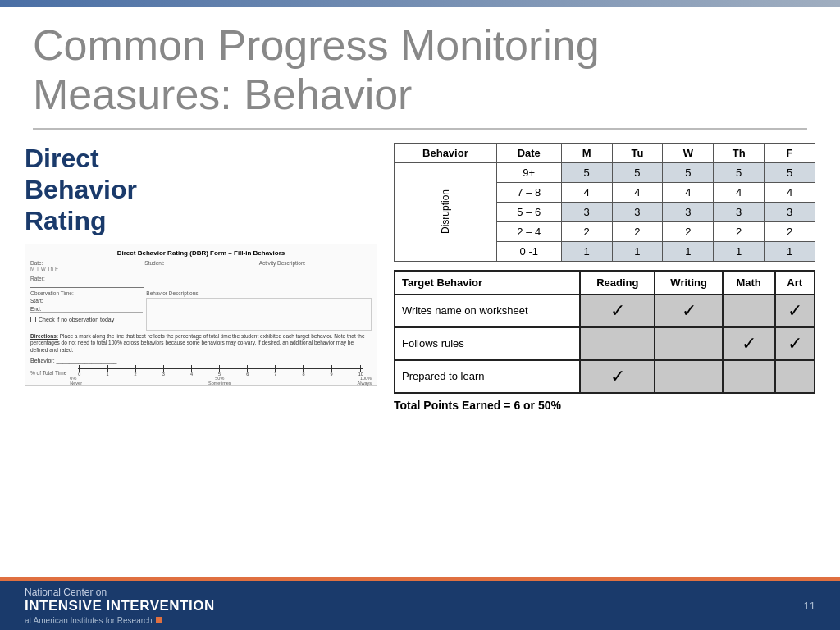  I want to click on dbr-form: Direct Behavior Rating (DBR) Form – Fill…, so click(201, 315).